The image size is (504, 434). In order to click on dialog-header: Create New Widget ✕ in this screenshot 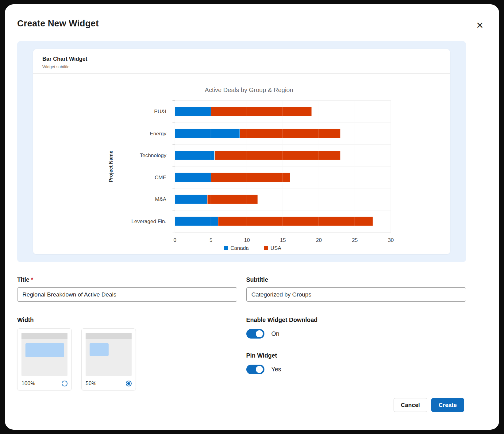, I will do `click(242, 24)`.